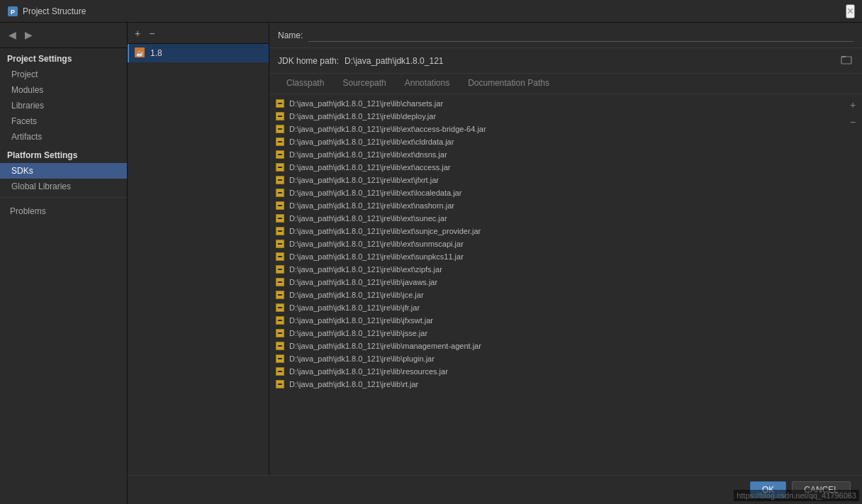 This screenshot has width=862, height=504. What do you see at coordinates (64, 106) in the screenshot?
I see `sidebar-item-libraries: Libraries` at bounding box center [64, 106].